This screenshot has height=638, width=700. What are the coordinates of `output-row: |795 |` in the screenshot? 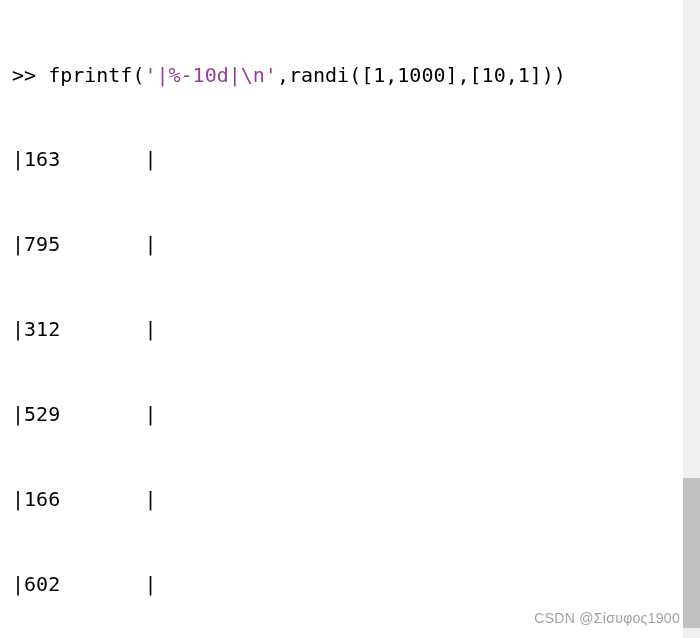 It's located at (356, 244).